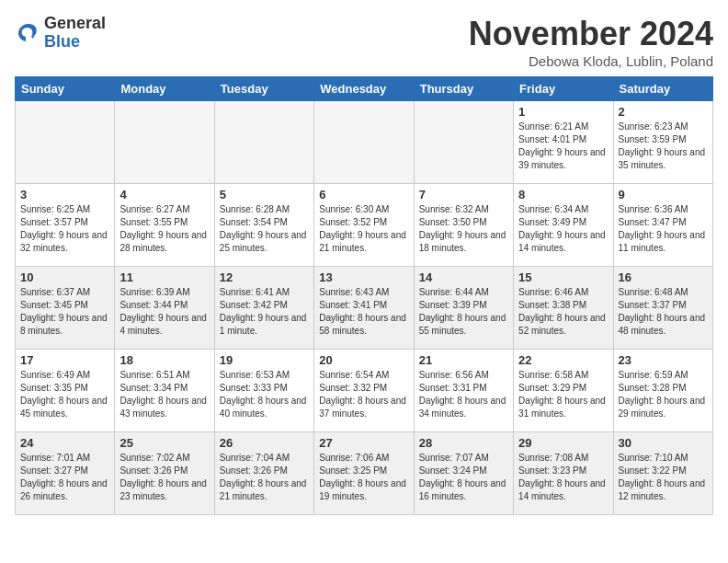  What do you see at coordinates (664, 229) in the screenshot?
I see `day-info: Sunrise: 6:36 AM Sunset: 3:47 PM Dayligh…` at bounding box center [664, 229].